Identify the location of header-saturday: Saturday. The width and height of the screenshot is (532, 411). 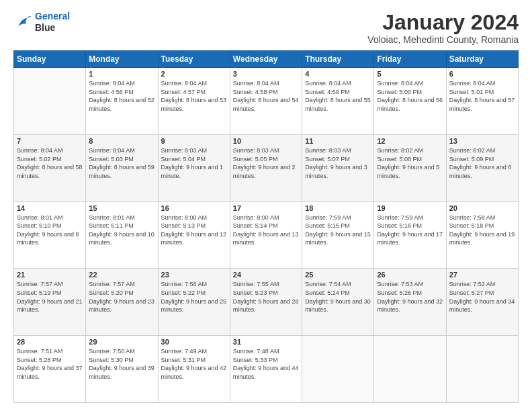
(482, 59).